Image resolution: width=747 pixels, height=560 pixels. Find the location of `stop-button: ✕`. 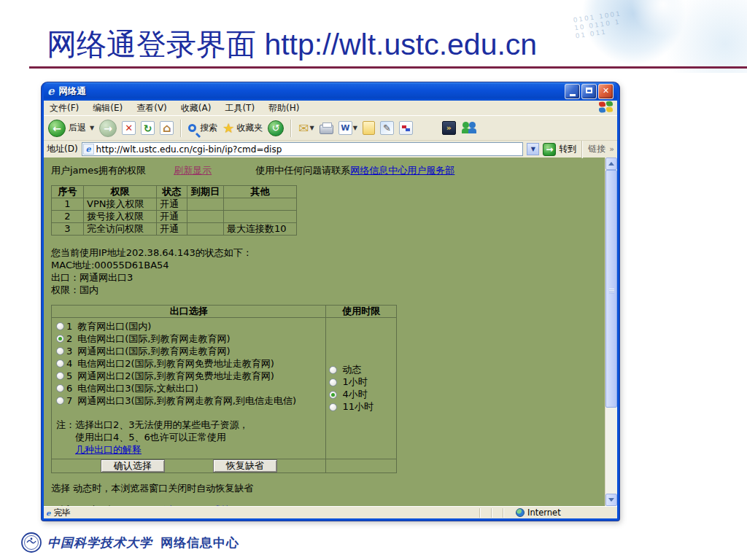

stop-button: ✕ is located at coordinates (128, 128).